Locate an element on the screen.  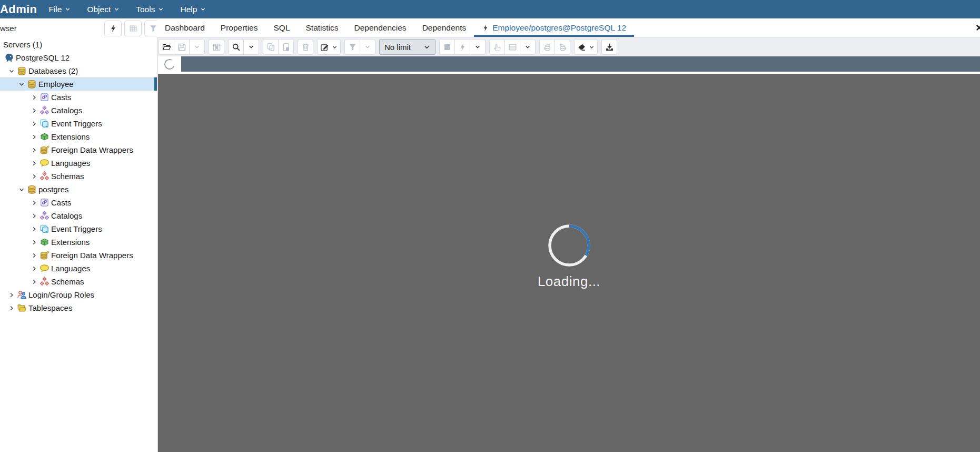
close-panel-button is located at coordinates (977, 28).